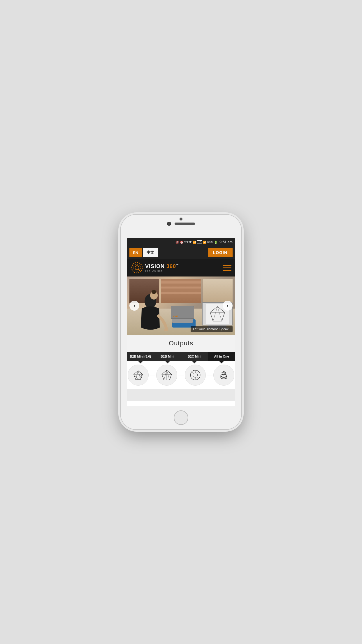 Image resolution: width=362 pixels, height=644 pixels. What do you see at coordinates (224, 375) in the screenshot?
I see `icon-ring` at bounding box center [224, 375].